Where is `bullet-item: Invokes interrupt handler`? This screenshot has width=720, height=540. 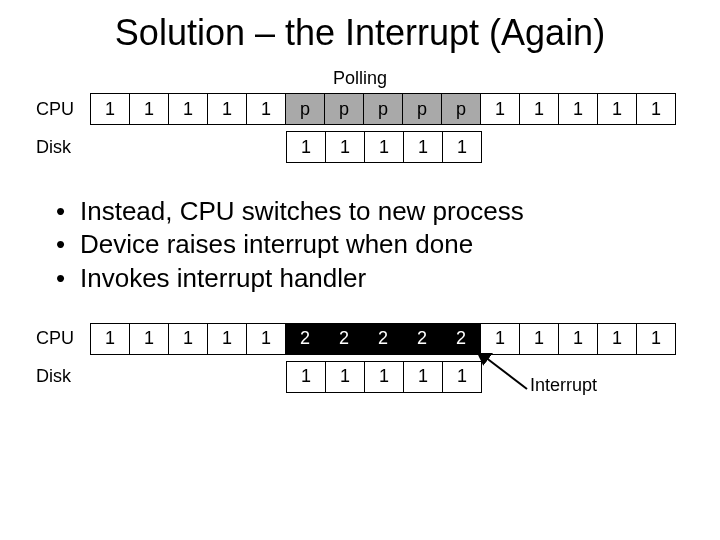 bullet-item: Invokes interrupt handler is located at coordinates (388, 278).